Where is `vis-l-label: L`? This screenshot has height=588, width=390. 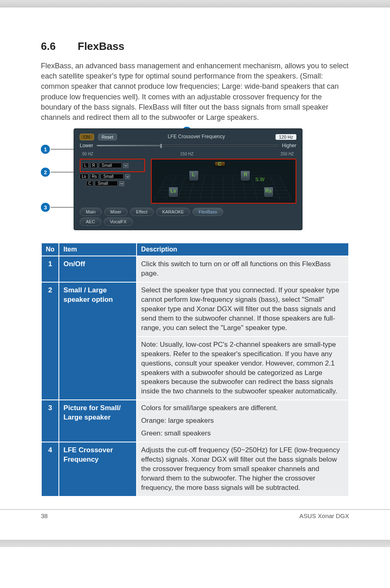
vis-l-label: L is located at coordinates (194, 175).